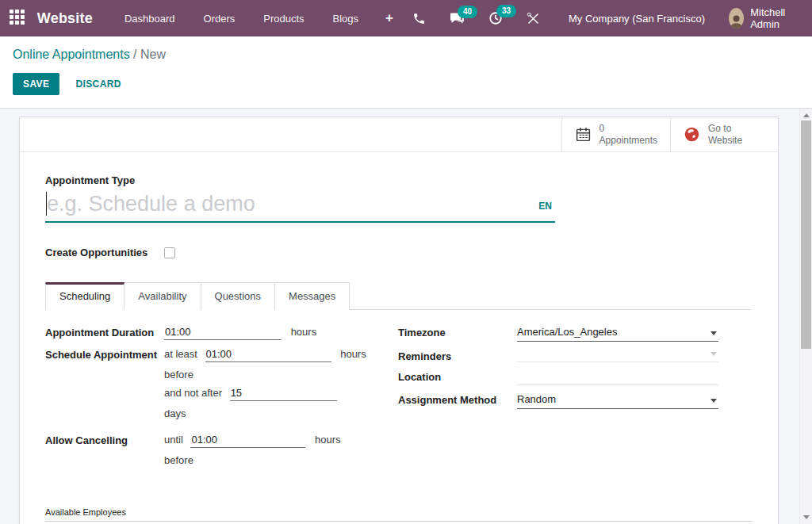 The image size is (812, 524). I want to click on assignment-method-field: Assignment Method Random, so click(558, 401).